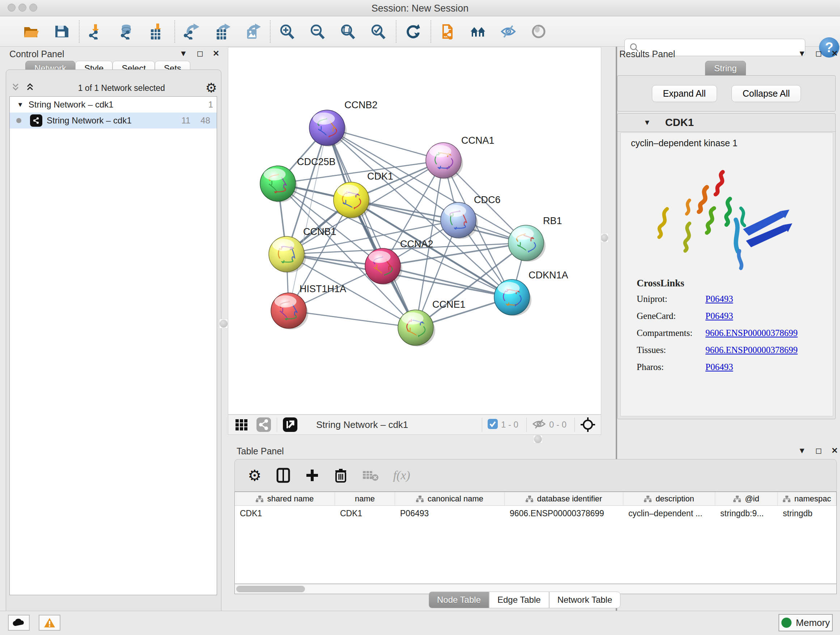 The image size is (840, 635). Describe the element at coordinates (21, 105) in the screenshot. I see `tree-expander-icon: ▼` at that location.